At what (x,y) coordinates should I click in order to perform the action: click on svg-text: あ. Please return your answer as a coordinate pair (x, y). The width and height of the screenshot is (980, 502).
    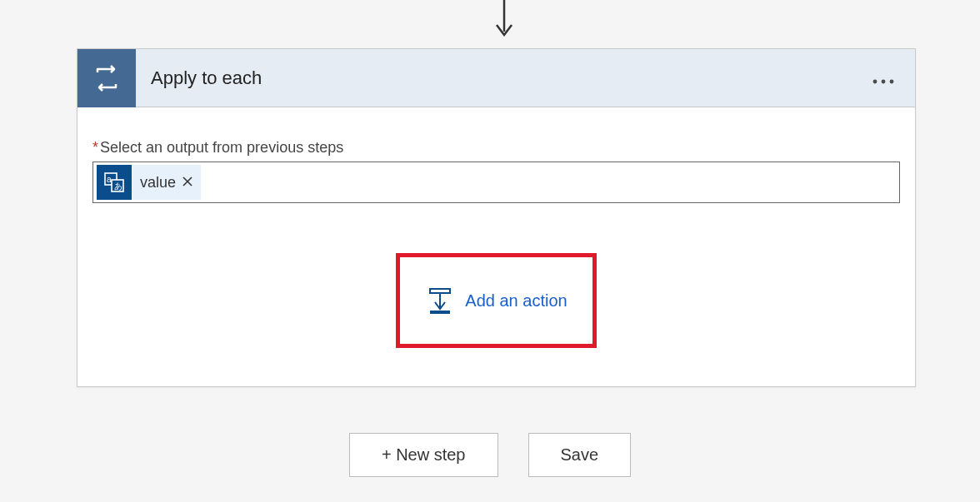
    Looking at the image, I should click on (118, 186).